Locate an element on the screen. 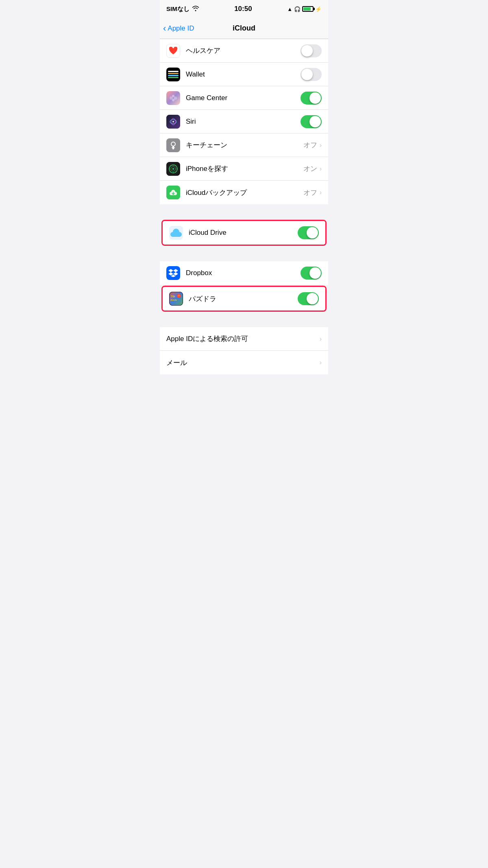  iclouddrive-row: iCloud Drive is located at coordinates (244, 233).